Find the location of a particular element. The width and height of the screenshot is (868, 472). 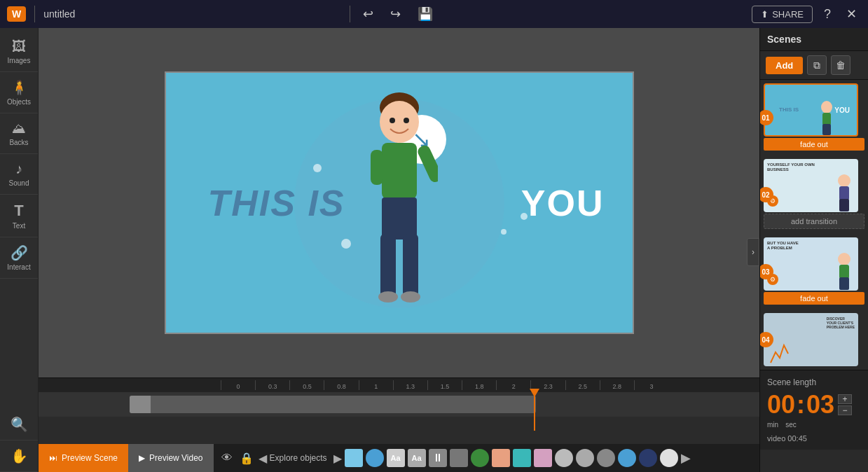

scene-text-left: THIS IS is located at coordinates (277, 203).